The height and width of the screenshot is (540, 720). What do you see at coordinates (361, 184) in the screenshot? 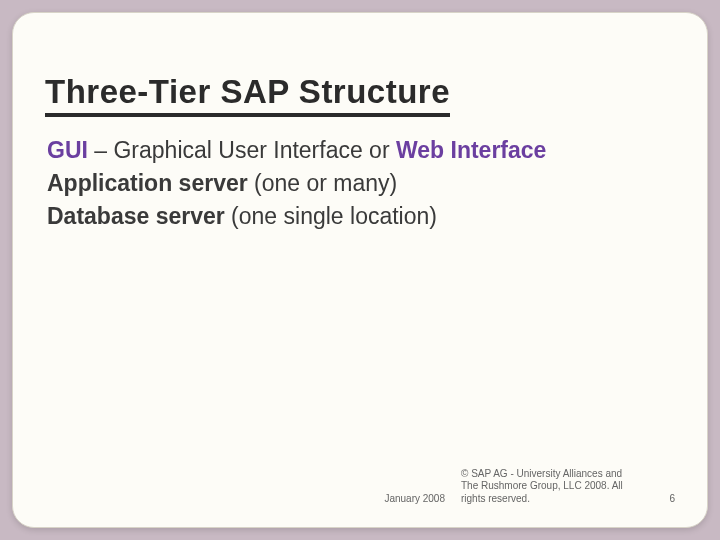
I see `bullet-text: Application server (one or many)` at bounding box center [361, 184].